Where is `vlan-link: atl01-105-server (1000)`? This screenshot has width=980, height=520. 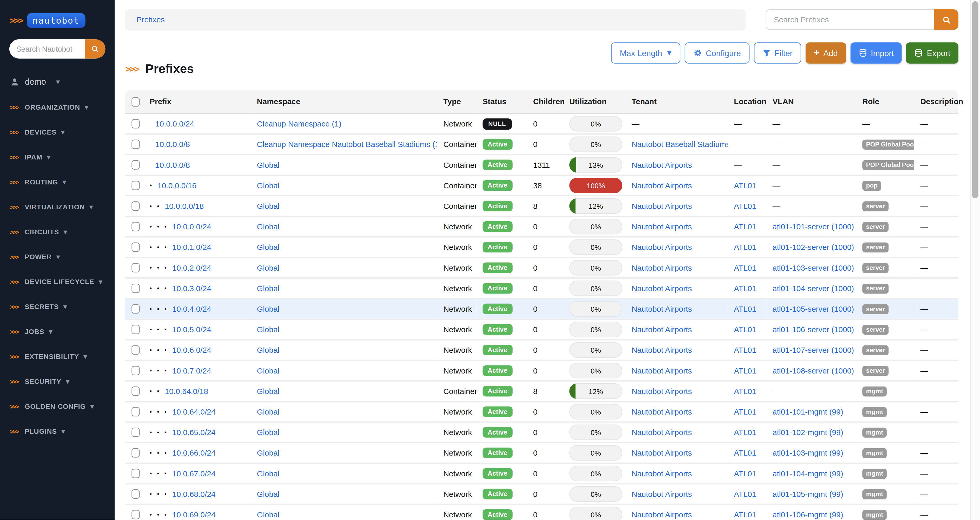
vlan-link: atl01-105-server (1000) is located at coordinates (813, 309).